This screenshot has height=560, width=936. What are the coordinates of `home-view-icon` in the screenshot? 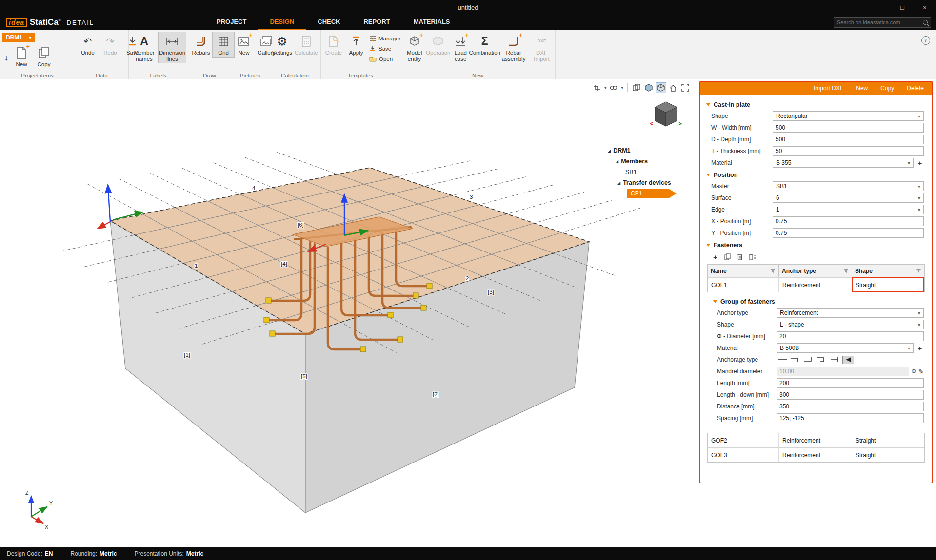 It's located at (673, 88).